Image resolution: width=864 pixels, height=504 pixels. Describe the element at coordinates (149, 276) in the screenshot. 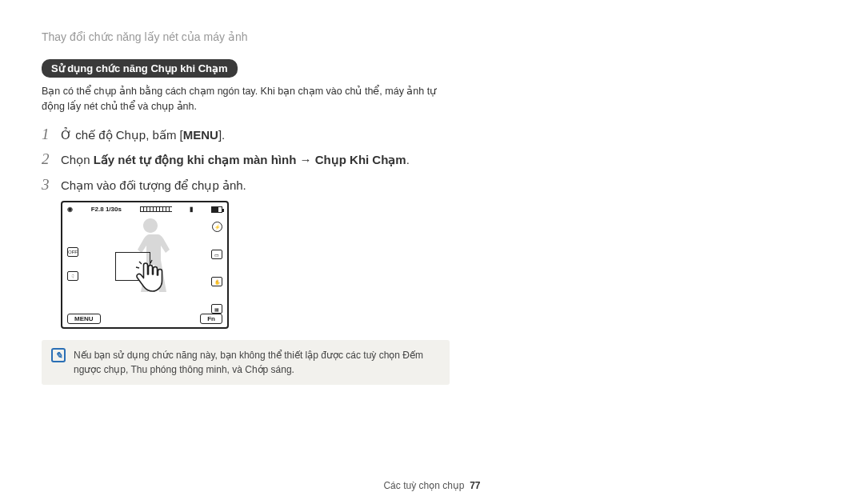

I see `touch-hand-icon` at that location.